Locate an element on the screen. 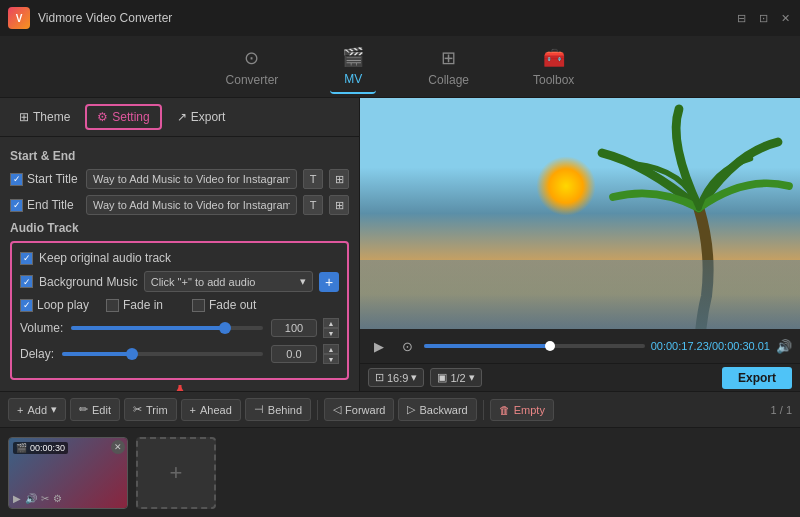 The height and width of the screenshot is (517, 800). ratio-button: ⊡ 16:9 ▾ is located at coordinates (396, 378).